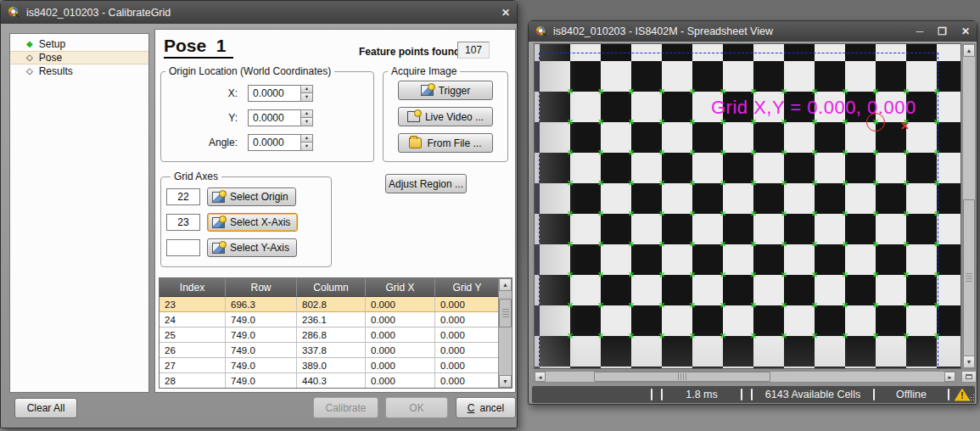  I want to click on pane-toggle-button, so click(969, 377).